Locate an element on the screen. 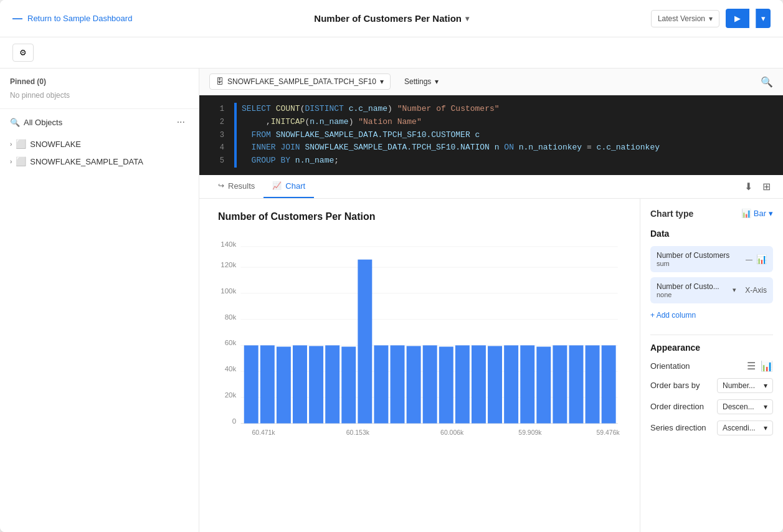 The height and width of the screenshot is (532, 783). search-button: 🔍 is located at coordinates (767, 82).